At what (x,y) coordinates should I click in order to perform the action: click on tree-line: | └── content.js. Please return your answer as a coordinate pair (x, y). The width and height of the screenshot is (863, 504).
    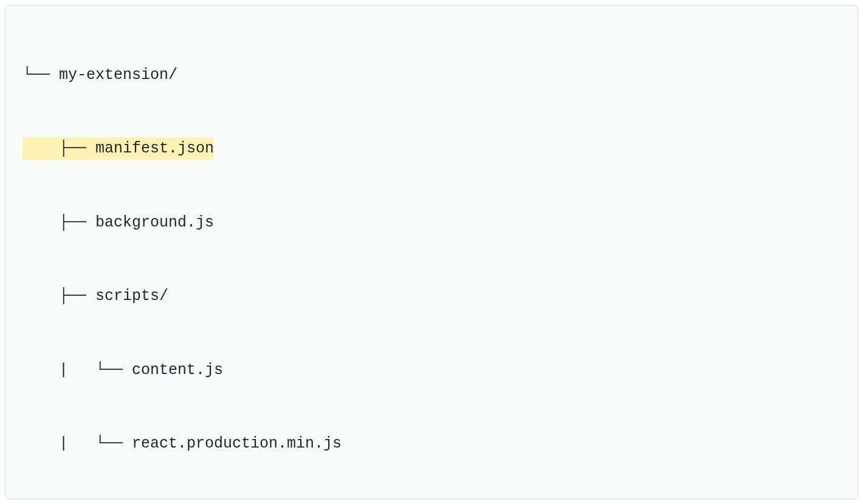
    Looking at the image, I should click on (440, 370).